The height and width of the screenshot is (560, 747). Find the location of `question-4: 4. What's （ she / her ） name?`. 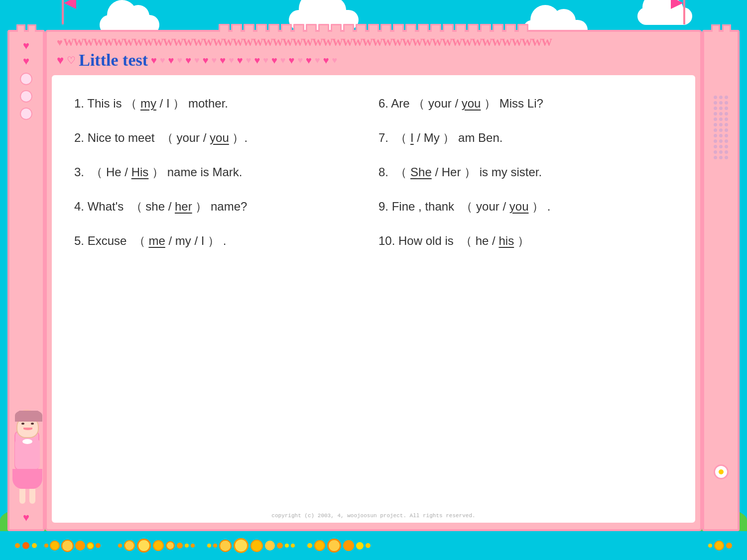

question-4: 4. What's （ she / her ） name? is located at coordinates (221, 207).